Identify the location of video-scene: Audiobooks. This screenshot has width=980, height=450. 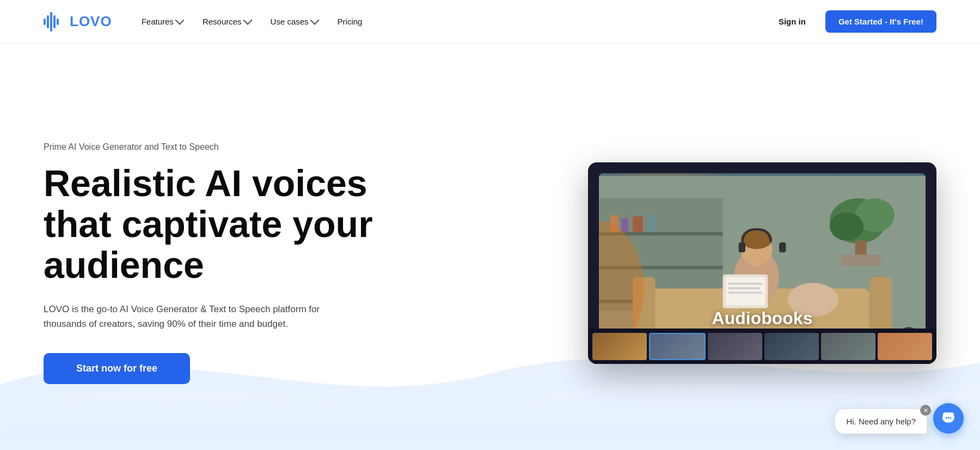
(762, 263).